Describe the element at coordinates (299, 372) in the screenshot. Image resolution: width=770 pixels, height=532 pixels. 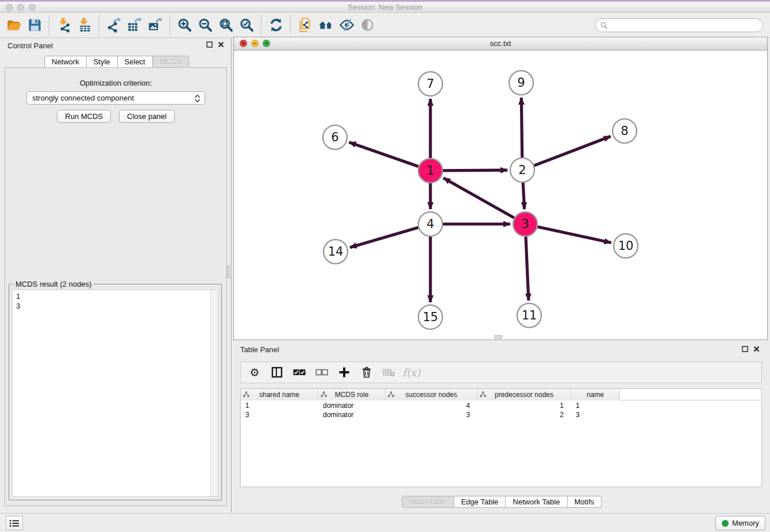
I see `select-all-columns-button` at that location.